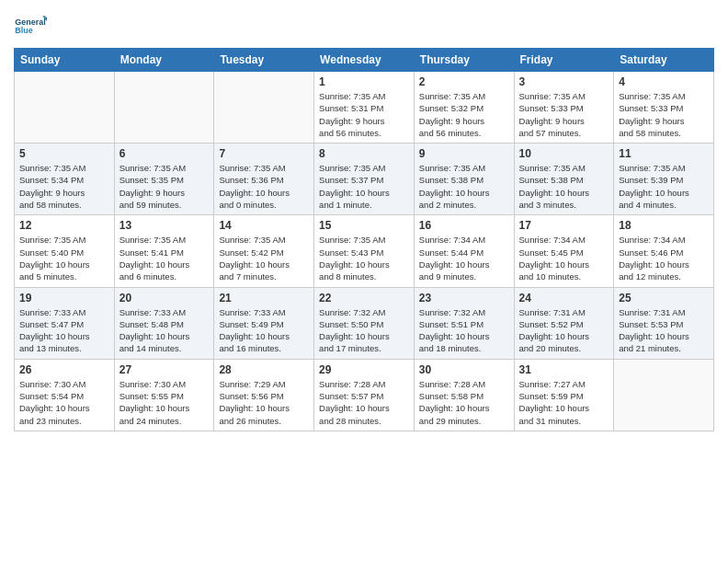  Describe the element at coordinates (464, 154) in the screenshot. I see `day-number: 9` at that location.